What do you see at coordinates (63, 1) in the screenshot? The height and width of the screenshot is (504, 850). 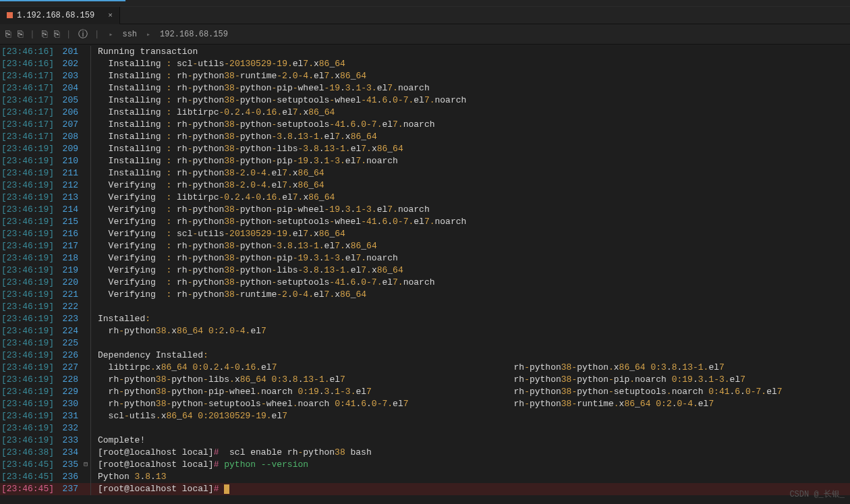 I see `tab-active-indicator` at bounding box center [63, 1].